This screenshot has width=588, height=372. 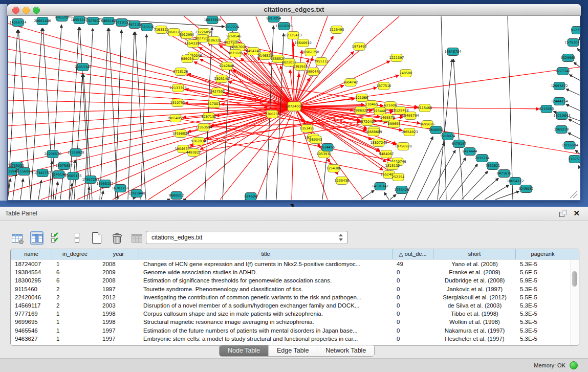 I want to click on table-cell: 5.5E-5, so click(x=542, y=297).